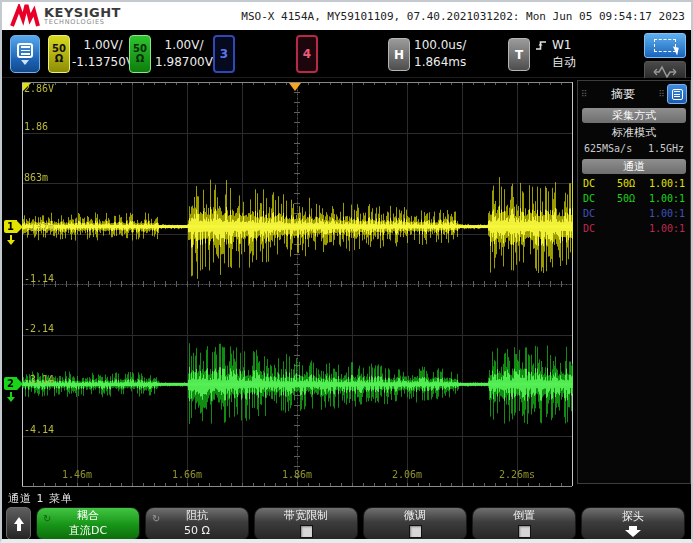 The height and width of the screenshot is (543, 693). Describe the element at coordinates (25, 50) in the screenshot. I see `hamburger-icon` at that location.